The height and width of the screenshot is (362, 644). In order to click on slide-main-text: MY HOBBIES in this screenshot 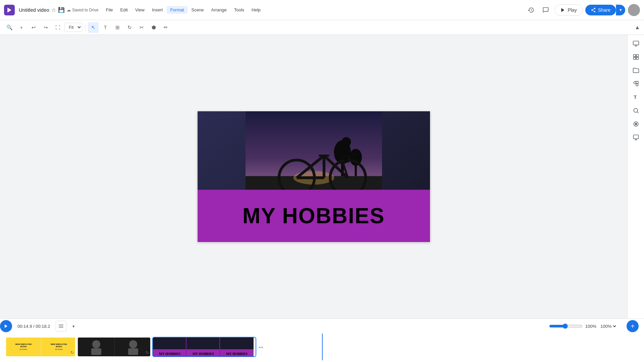, I will do `click(314, 216)`.